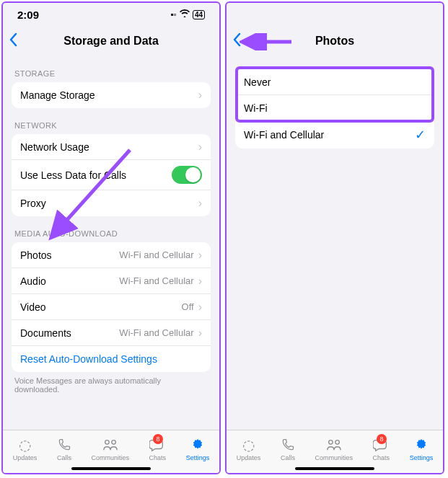 The height and width of the screenshot is (478, 448). I want to click on row-network-usage: Network Usage ›, so click(111, 147).